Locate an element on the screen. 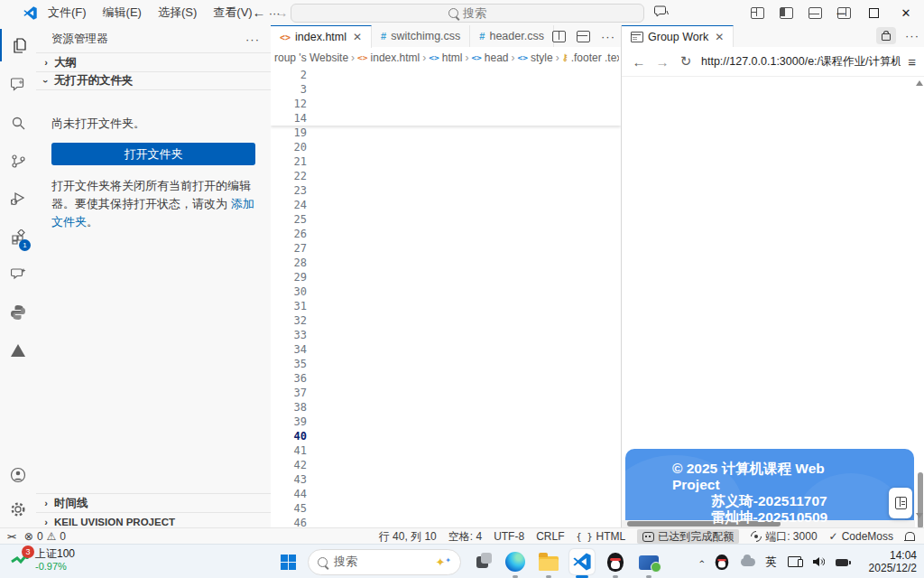  run-debug-icon is located at coordinates (18, 199).